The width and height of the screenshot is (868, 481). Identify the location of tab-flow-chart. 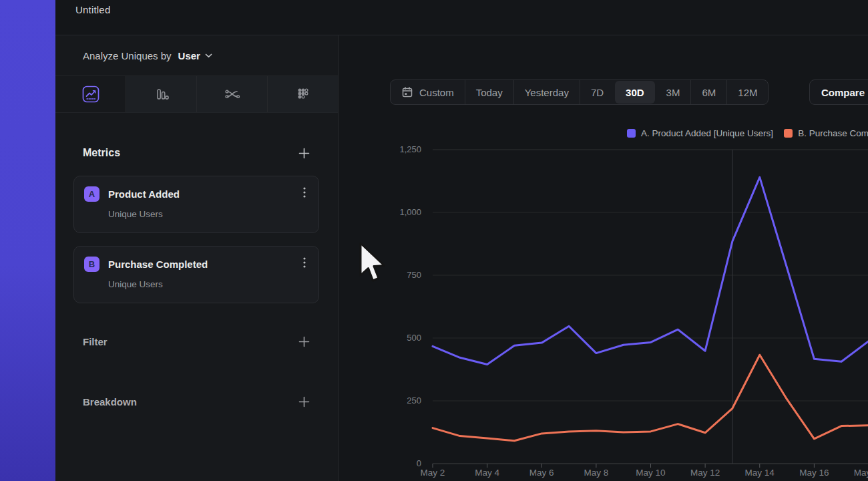
(232, 94).